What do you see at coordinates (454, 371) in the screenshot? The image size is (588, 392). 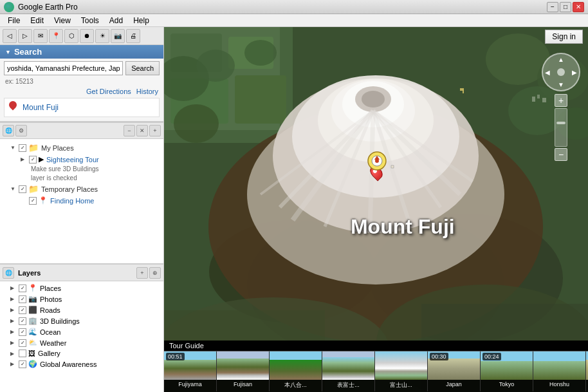 I see `tour-thumb-japan: 00:30 Japan` at bounding box center [454, 371].